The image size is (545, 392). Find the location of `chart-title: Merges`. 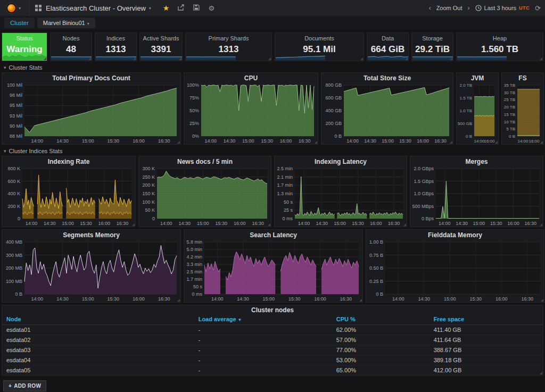

chart-title: Merges is located at coordinates (477, 161).